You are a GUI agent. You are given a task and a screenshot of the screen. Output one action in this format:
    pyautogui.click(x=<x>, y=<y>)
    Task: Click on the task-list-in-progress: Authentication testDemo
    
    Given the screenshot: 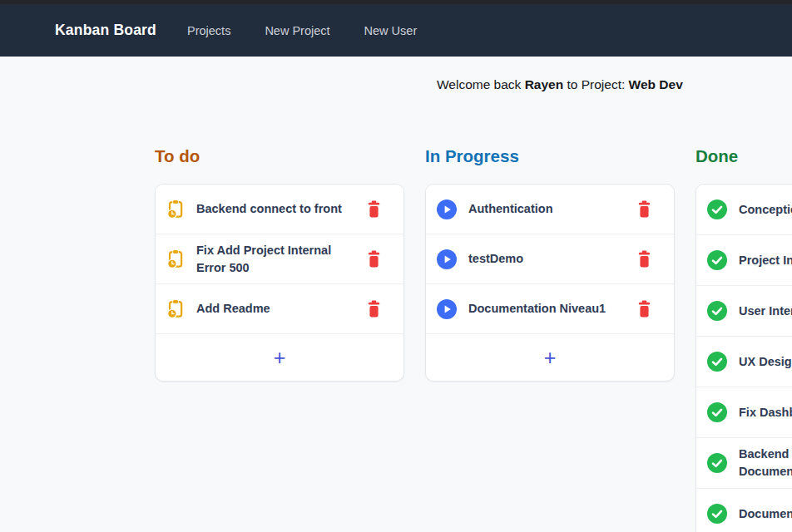 What is the action you would take?
    pyautogui.click(x=550, y=283)
    